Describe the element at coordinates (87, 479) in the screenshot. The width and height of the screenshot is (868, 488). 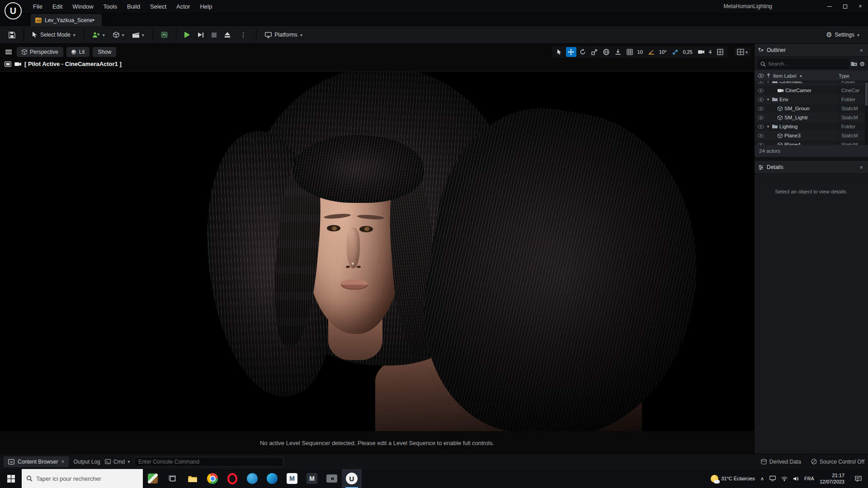
I see `taskbar-search-input` at that location.